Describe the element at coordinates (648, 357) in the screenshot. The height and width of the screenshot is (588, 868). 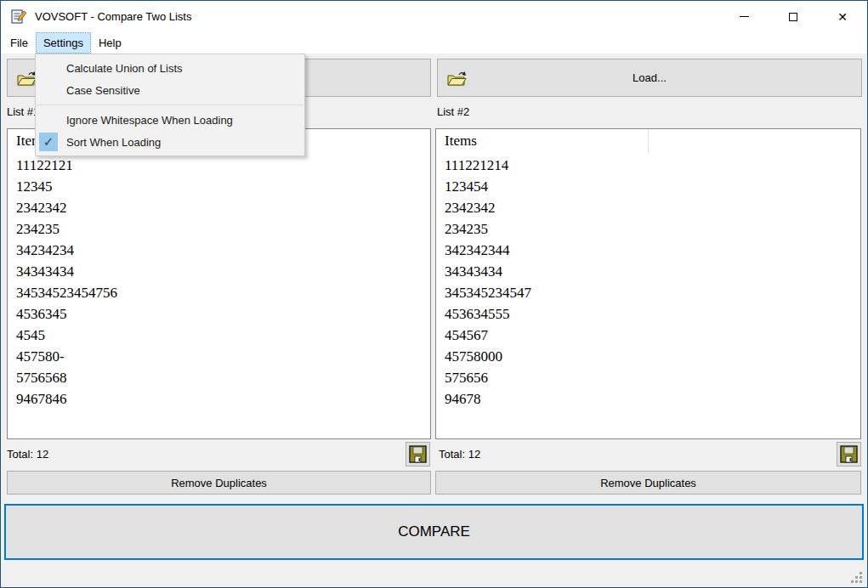
I see `list-item: 45758000` at that location.